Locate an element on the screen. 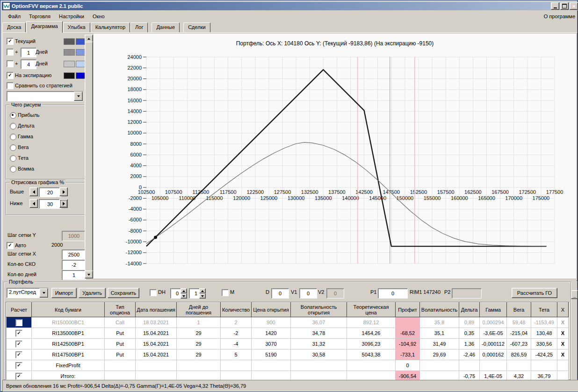 Image resolution: width=578 pixels, height=392 pixels. m-checkbox is located at coordinates (225, 292).